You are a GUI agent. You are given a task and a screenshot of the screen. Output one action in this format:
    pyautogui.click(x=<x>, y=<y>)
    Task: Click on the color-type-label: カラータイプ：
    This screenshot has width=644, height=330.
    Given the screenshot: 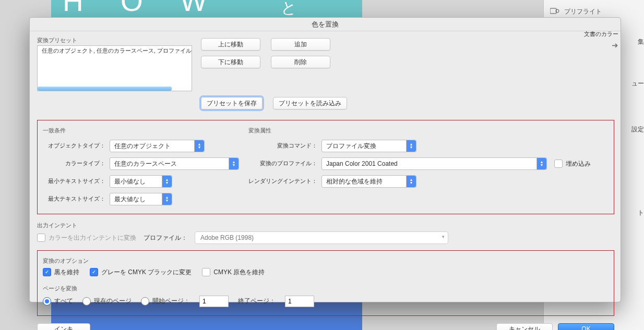 What is the action you would take?
    pyautogui.click(x=74, y=164)
    